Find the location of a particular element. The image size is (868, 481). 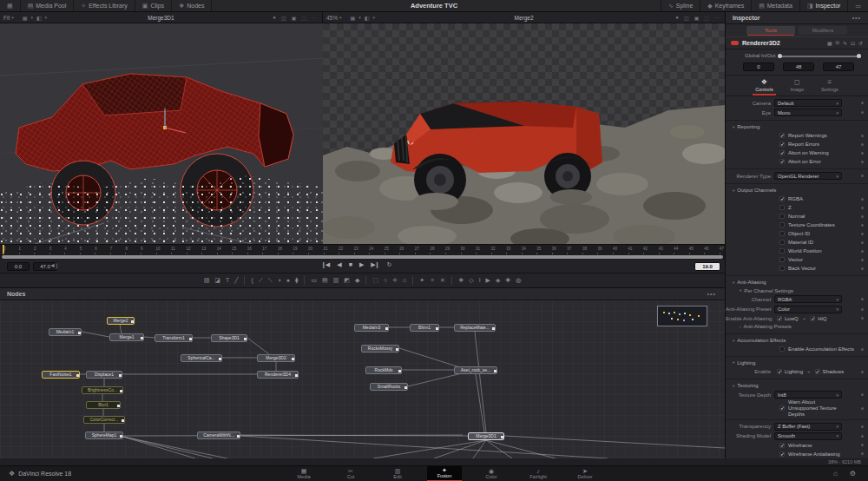

shape3d-tool: ◇ is located at coordinates (470, 280).